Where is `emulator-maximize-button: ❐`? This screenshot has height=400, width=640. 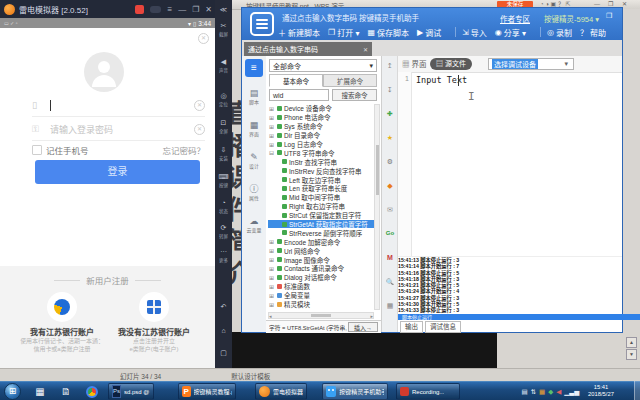
emulator-maximize-button: ❐ is located at coordinates (196, 10).